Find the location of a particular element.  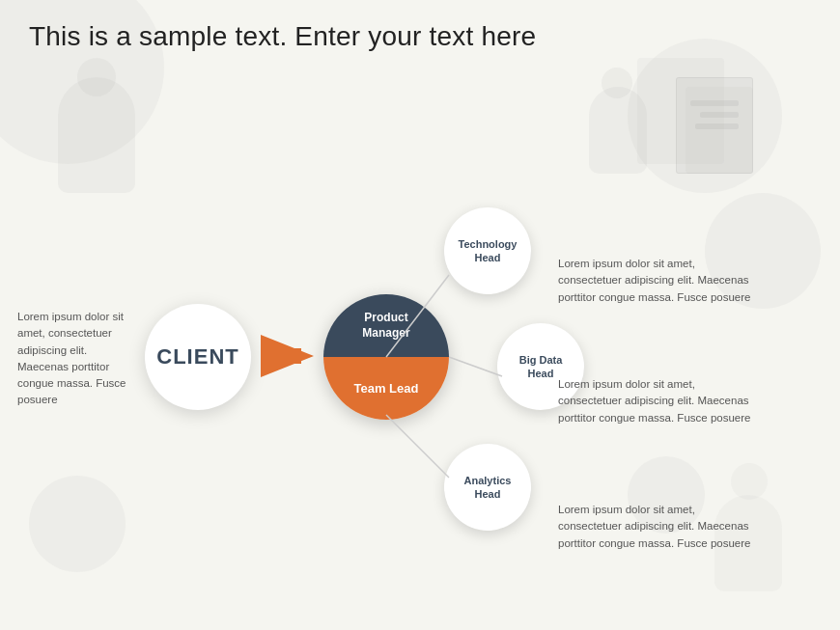

bigdata-head-label: Big Data Head is located at coordinates (541, 367).